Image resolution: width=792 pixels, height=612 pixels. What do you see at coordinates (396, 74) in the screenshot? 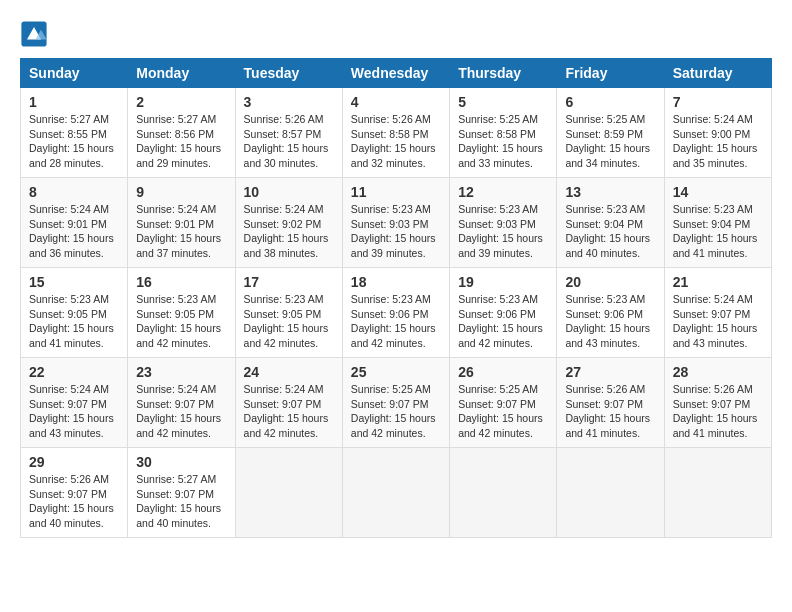
I see `weekday-header-wednesday: Wednesday` at bounding box center [396, 74].